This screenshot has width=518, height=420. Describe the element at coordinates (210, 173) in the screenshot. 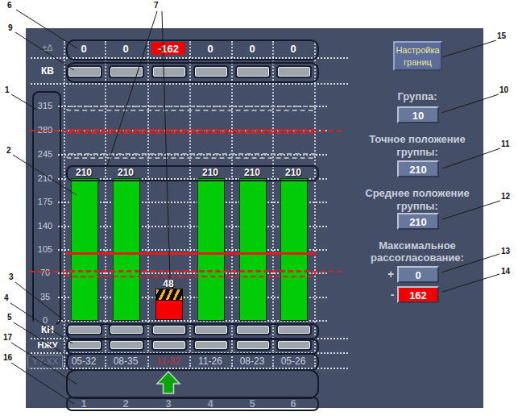

I see `bar-value-4: 210` at that location.